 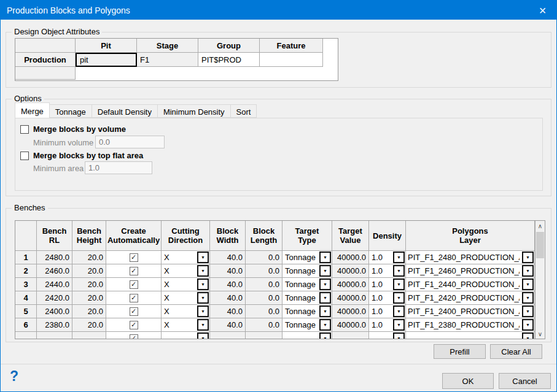 What do you see at coordinates (470, 336) in the screenshot?
I see `bench-cell-layer: ▼` at bounding box center [470, 336].